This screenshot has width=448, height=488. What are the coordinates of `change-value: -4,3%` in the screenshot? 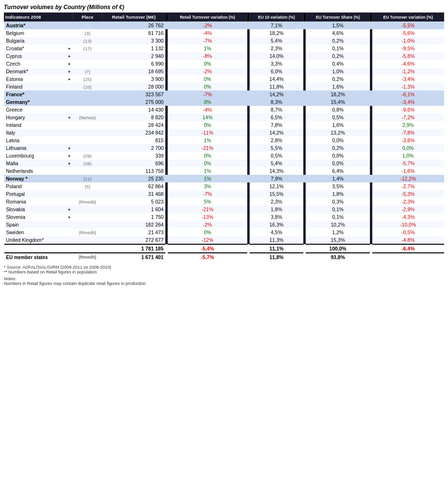 It's located at (408, 217).